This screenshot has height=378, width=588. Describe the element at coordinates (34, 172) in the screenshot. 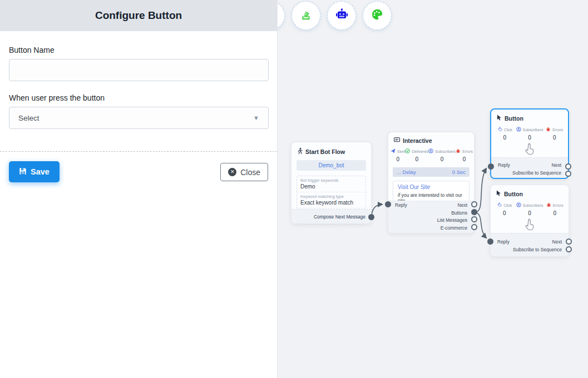

I see `save-button: Save` at that location.